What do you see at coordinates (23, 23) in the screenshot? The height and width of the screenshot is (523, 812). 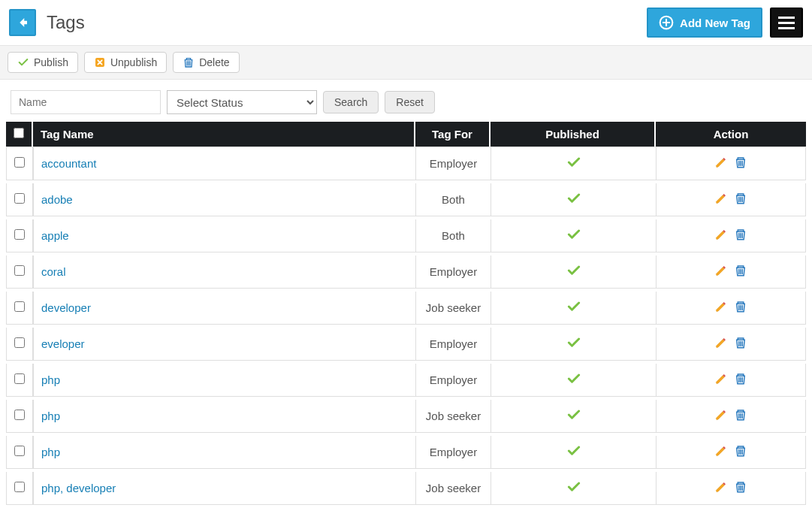 I see `back-button` at bounding box center [23, 23].